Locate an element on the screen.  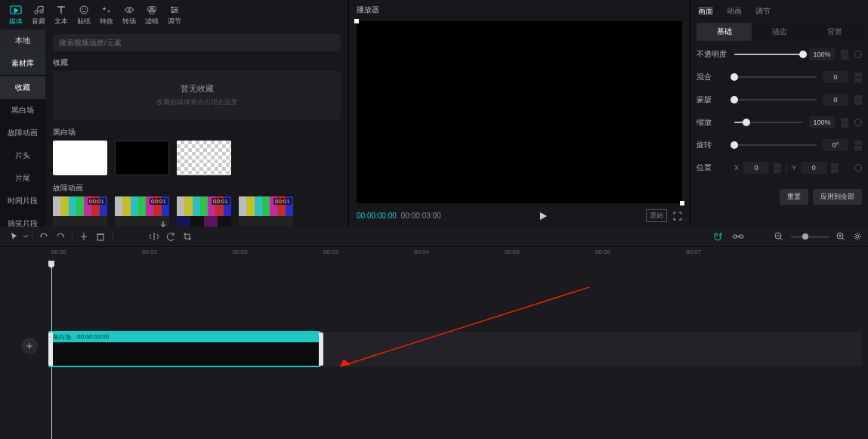
tab-label: 特效 is located at coordinates (107, 21).